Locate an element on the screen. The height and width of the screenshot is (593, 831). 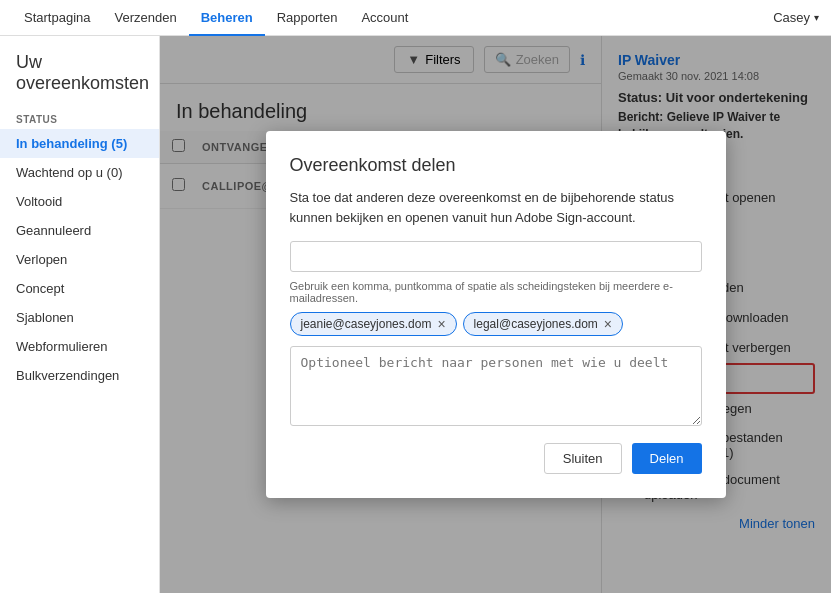
modal-footer: Sluiten Delen is located at coordinates (446, 458).